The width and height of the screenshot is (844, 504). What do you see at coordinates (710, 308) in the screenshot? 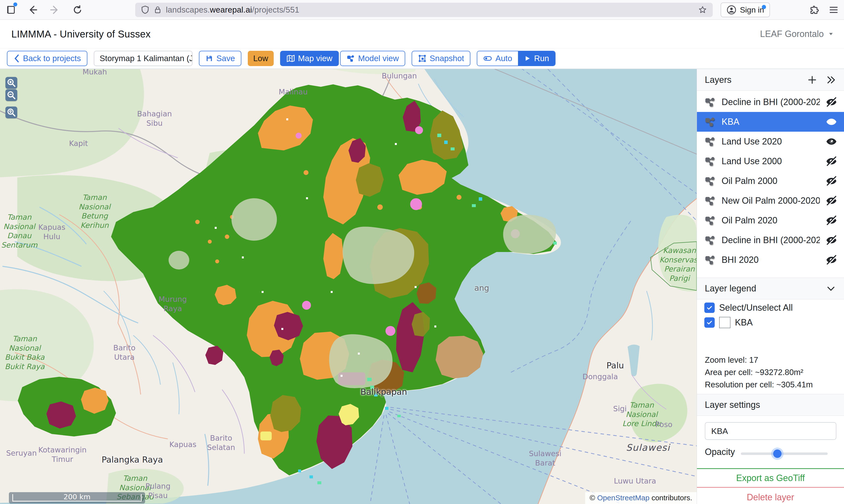
I see `select-all-checkbox` at bounding box center [710, 308].